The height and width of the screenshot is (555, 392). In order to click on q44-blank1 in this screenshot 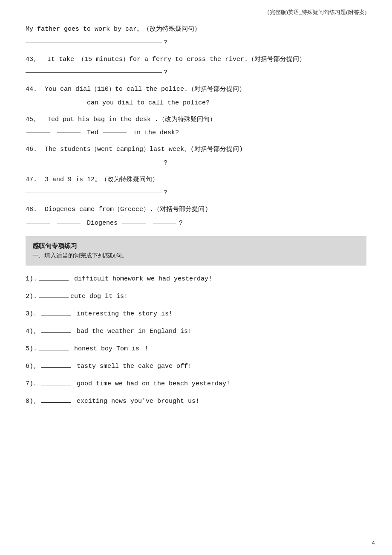, I will do `click(38, 103)`.